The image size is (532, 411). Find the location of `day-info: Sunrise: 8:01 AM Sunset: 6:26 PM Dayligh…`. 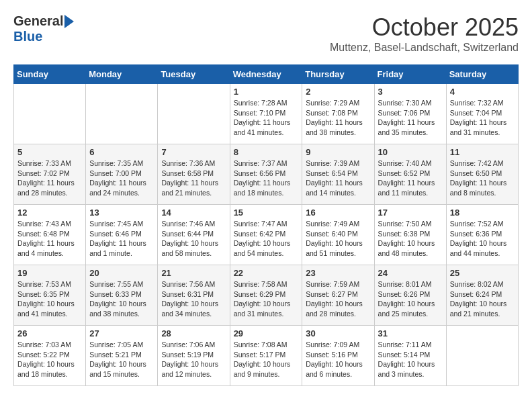

day-info: Sunrise: 8:01 AM Sunset: 6:26 PM Dayligh… is located at coordinates (410, 300).